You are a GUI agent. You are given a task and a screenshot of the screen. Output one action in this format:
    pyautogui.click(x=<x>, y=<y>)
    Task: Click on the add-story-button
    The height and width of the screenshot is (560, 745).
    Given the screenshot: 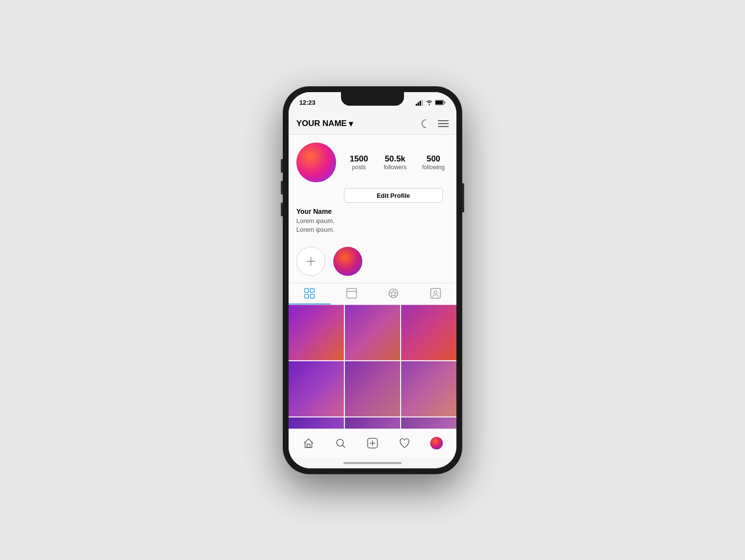 What is the action you would take?
    pyautogui.click(x=311, y=261)
    